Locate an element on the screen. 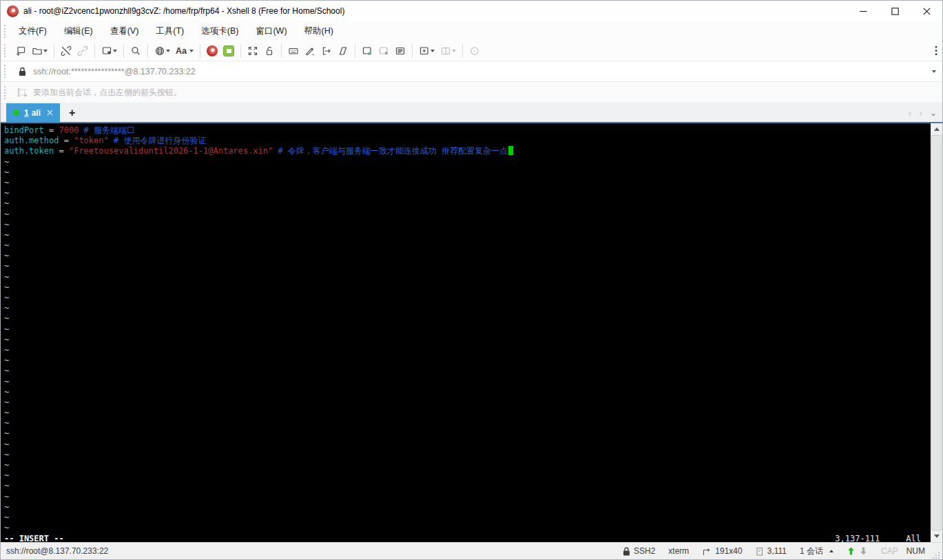 This screenshot has width=943, height=560. font-glyph: Aa is located at coordinates (181, 51).